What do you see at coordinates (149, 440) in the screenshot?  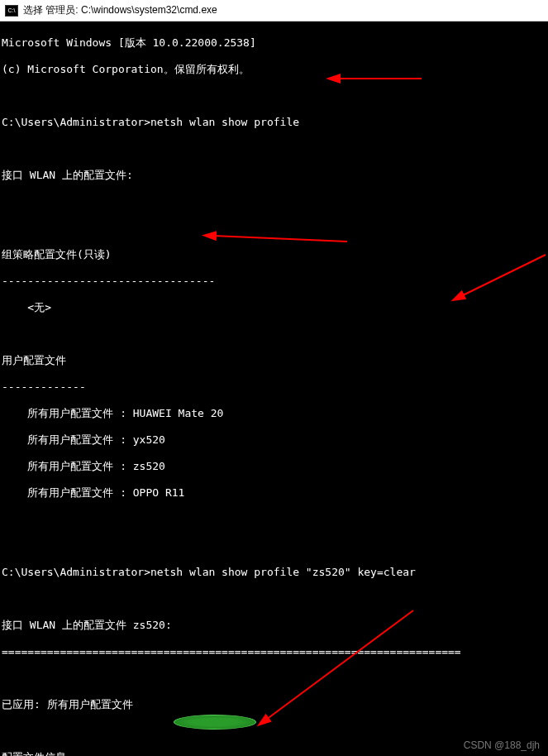 I see `profile-name: yx520` at bounding box center [149, 440].